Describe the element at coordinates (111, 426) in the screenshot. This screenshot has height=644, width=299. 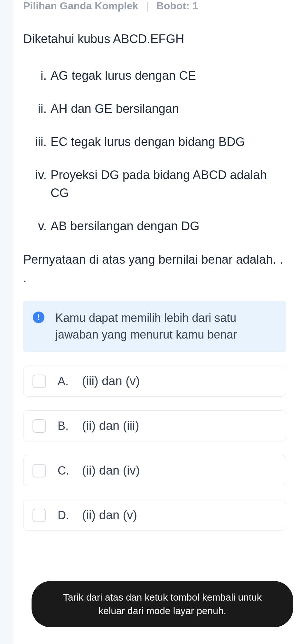
I see `option-text: (ii) dan (iii)` at that location.